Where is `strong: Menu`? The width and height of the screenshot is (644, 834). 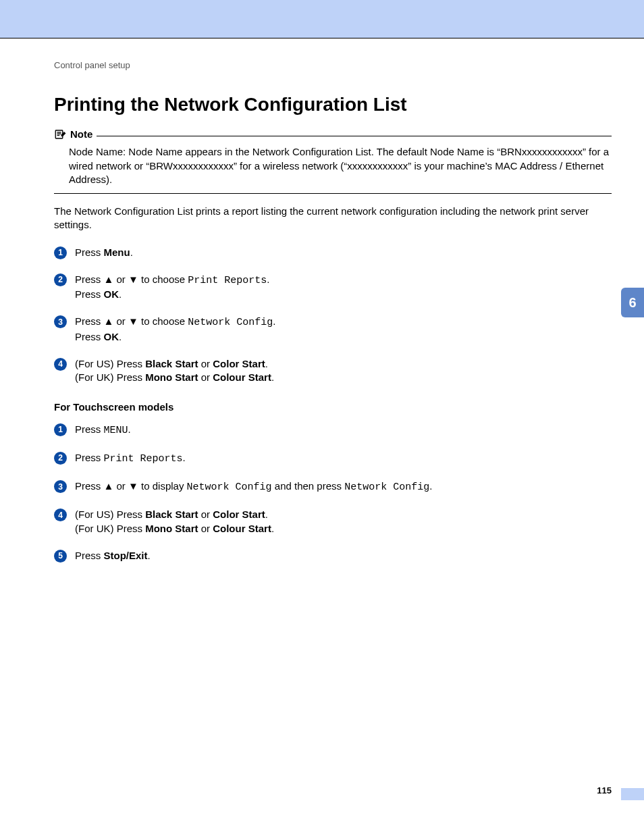
strong: Menu is located at coordinates (117, 253).